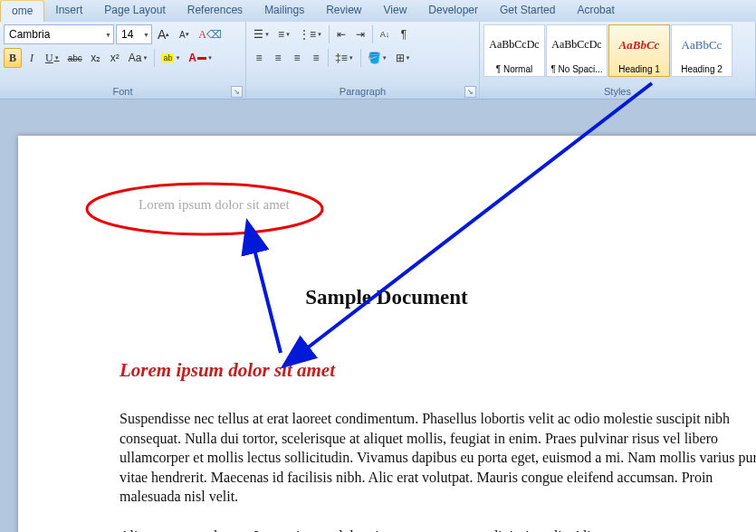 The height and width of the screenshot is (532, 756). Describe the element at coordinates (259, 58) in the screenshot. I see `align-left-button: ≡` at that location.